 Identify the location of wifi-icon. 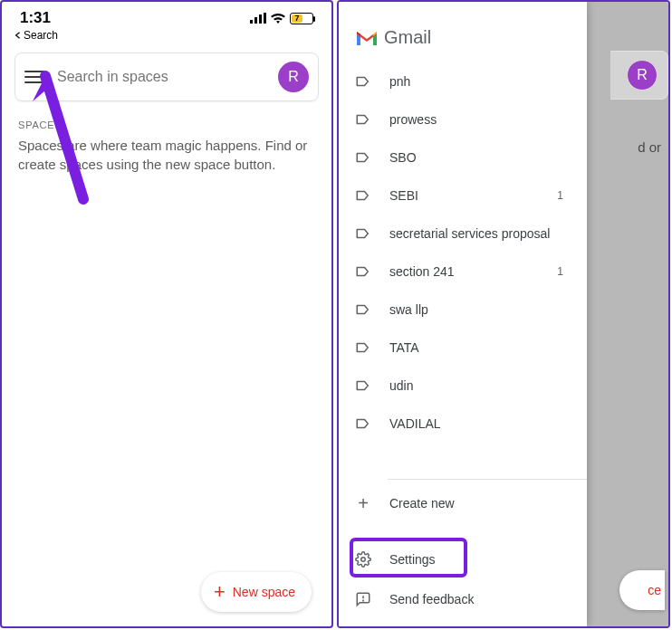
(278, 18).